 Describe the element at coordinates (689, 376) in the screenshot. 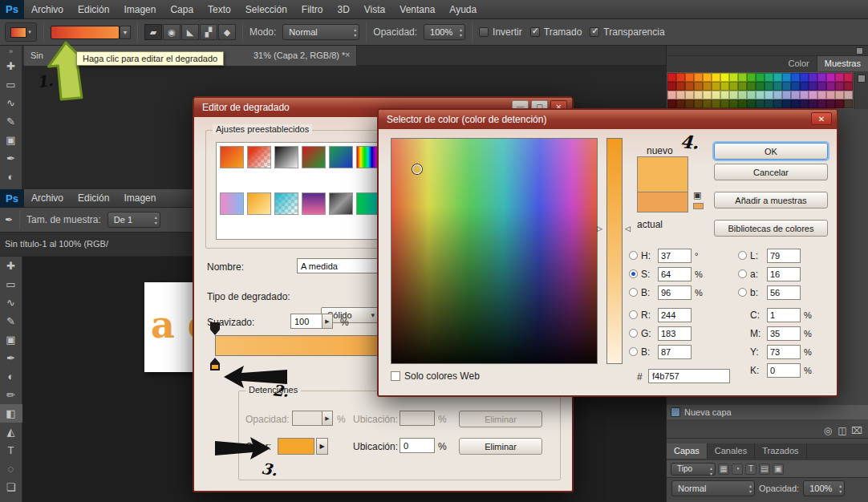

I see `hex-field: f4b757` at that location.